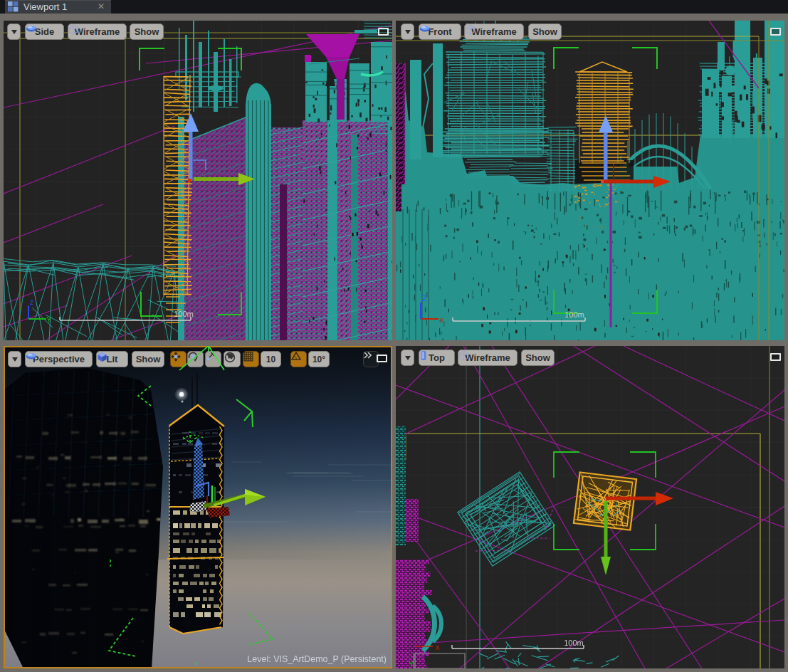 The width and height of the screenshot is (788, 672). Describe the element at coordinates (49, 320) in the screenshot. I see `svg-text: Y` at that location.